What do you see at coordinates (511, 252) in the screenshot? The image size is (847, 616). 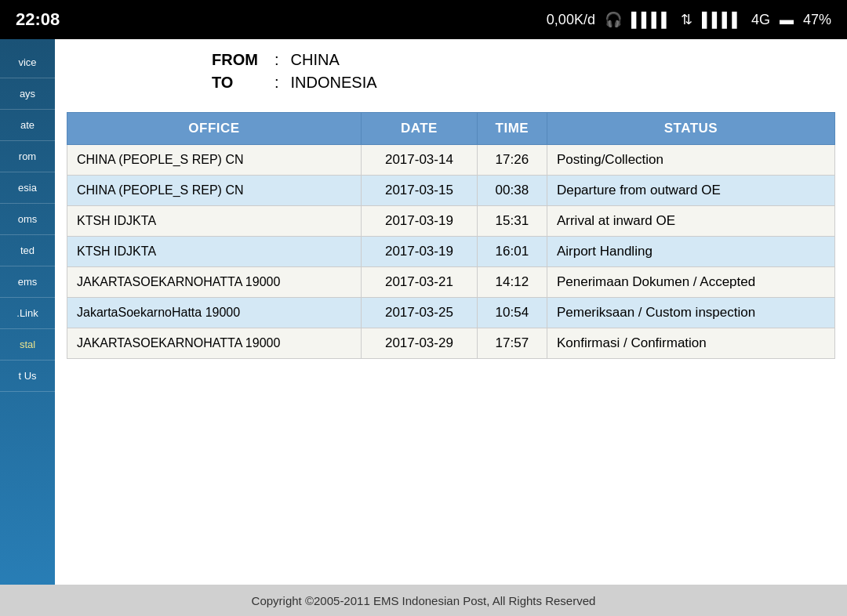 I see `cell-time: 16:01` at bounding box center [511, 252].